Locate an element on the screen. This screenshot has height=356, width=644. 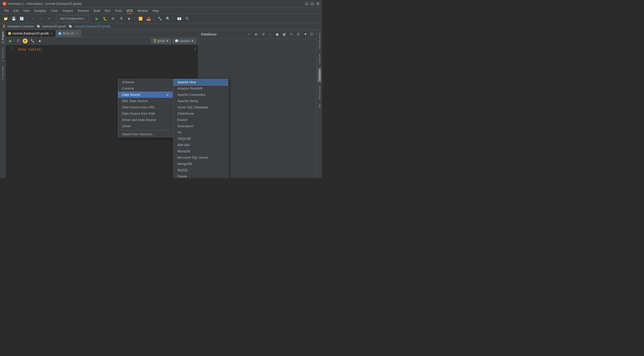
menu-item-driver: Driver is located at coordinates (145, 126).